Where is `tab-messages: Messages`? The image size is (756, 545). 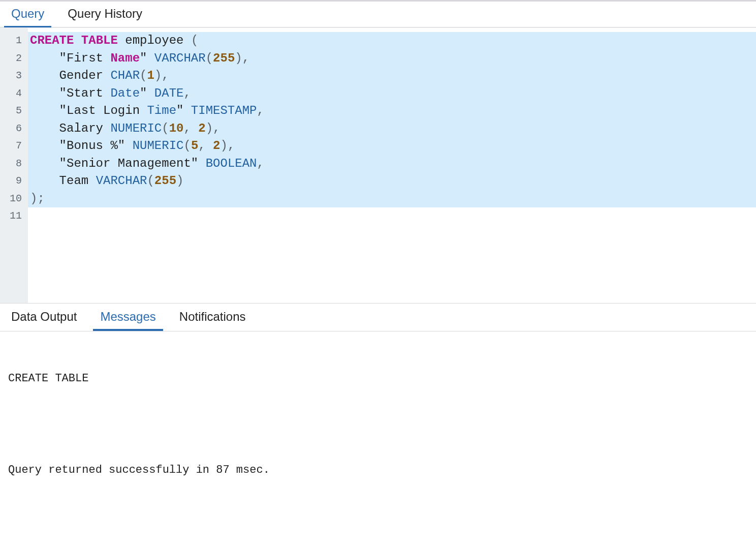 tab-messages: Messages is located at coordinates (128, 317).